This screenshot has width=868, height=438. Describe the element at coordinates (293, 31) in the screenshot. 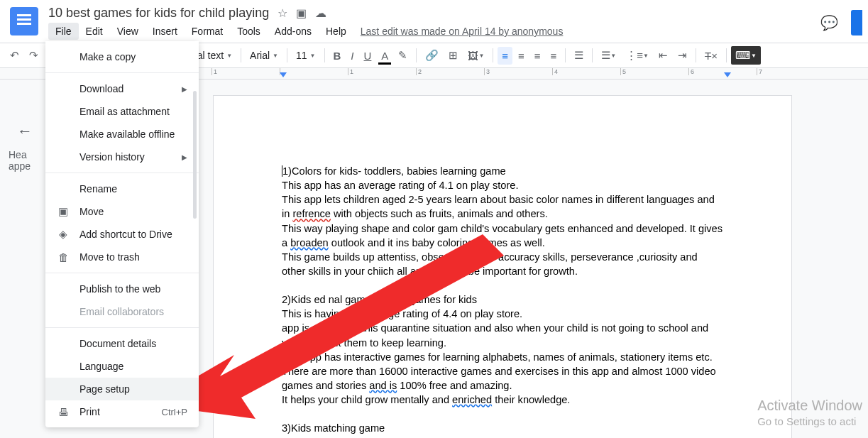

I see `menu-addons: Add-ons` at that location.